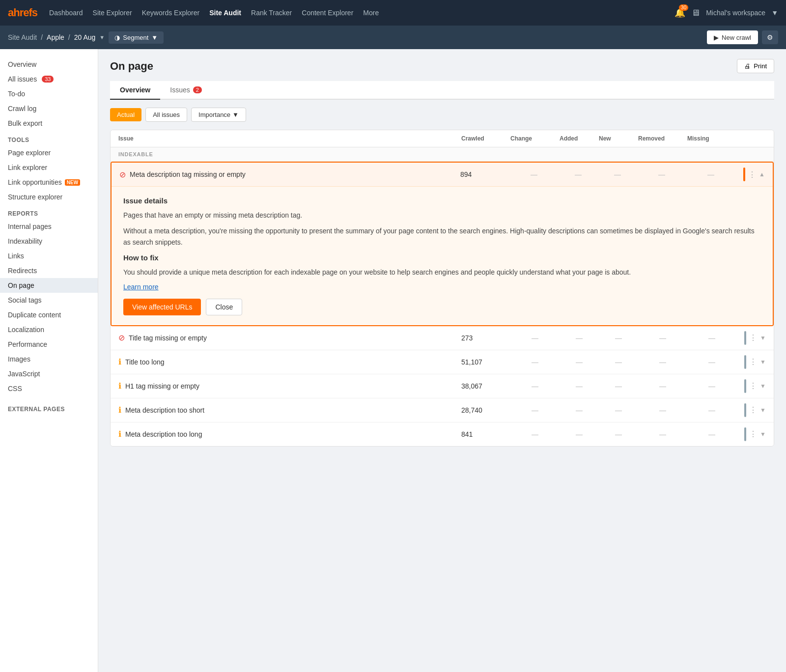 The width and height of the screenshot is (786, 672). Describe the element at coordinates (442, 386) in the screenshot. I see `table-row: ℹ H1 tag missing or empty 38,067 — — — —…` at that location.